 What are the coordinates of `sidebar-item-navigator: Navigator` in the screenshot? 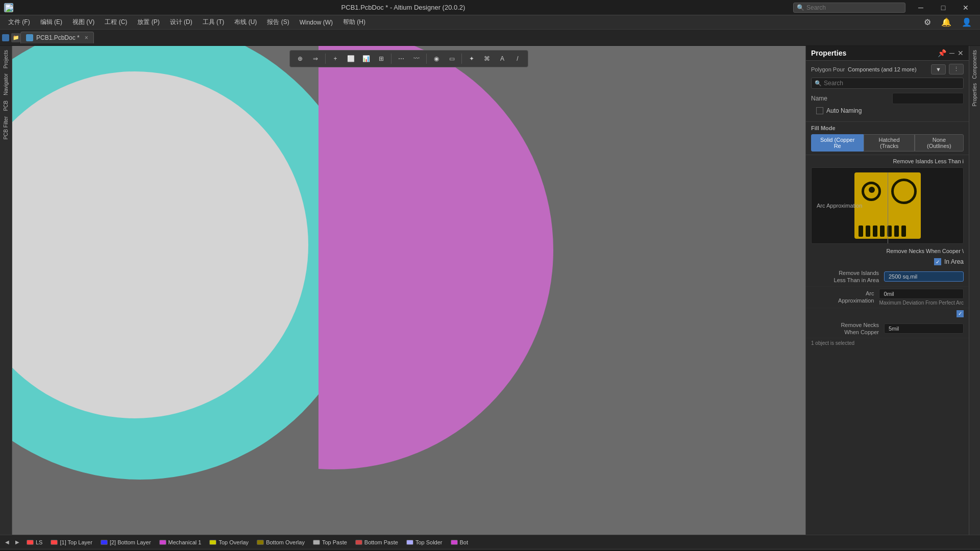 It's located at (6, 85).